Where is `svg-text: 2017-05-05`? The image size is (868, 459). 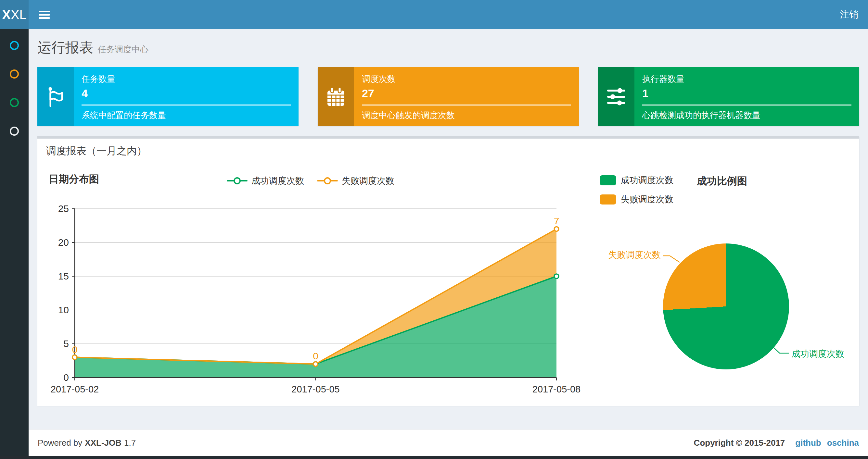
svg-text: 2017-05-05 is located at coordinates (315, 389).